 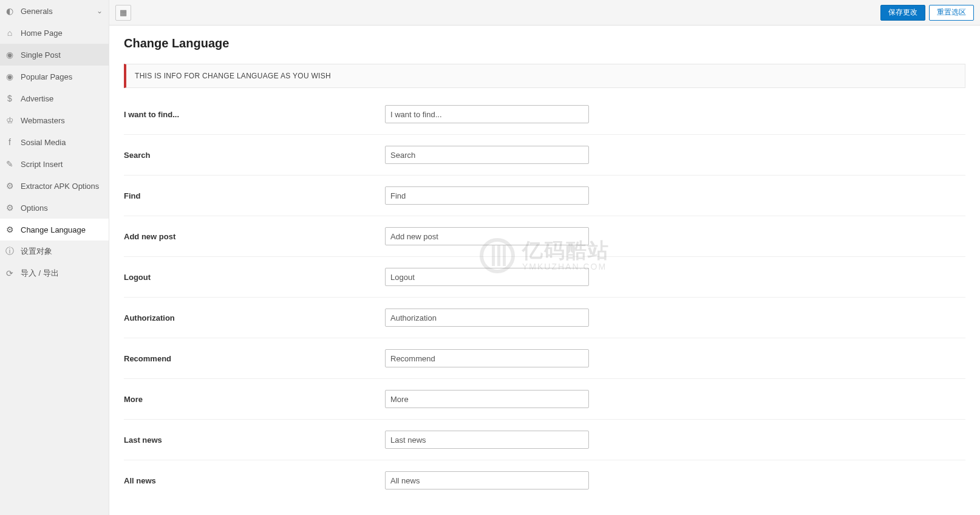 I want to click on sidebar-item-label: Options, so click(x=34, y=208).